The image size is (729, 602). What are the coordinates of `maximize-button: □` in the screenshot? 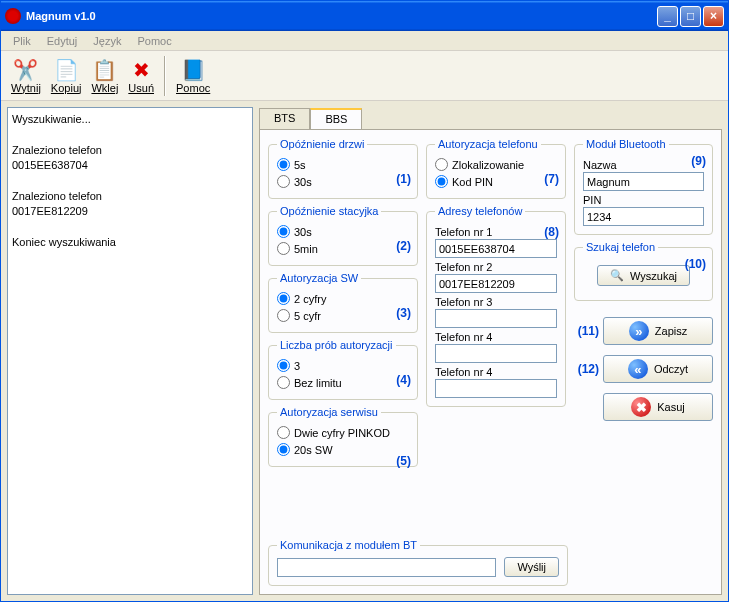 It's located at (690, 16).